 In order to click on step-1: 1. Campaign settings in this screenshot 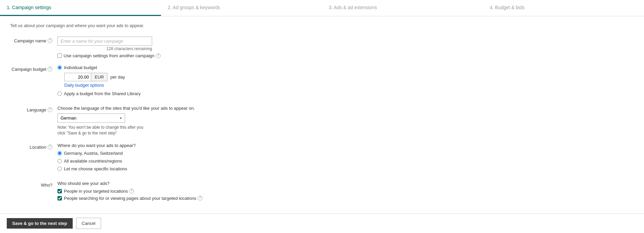, I will do `click(80, 8)`.